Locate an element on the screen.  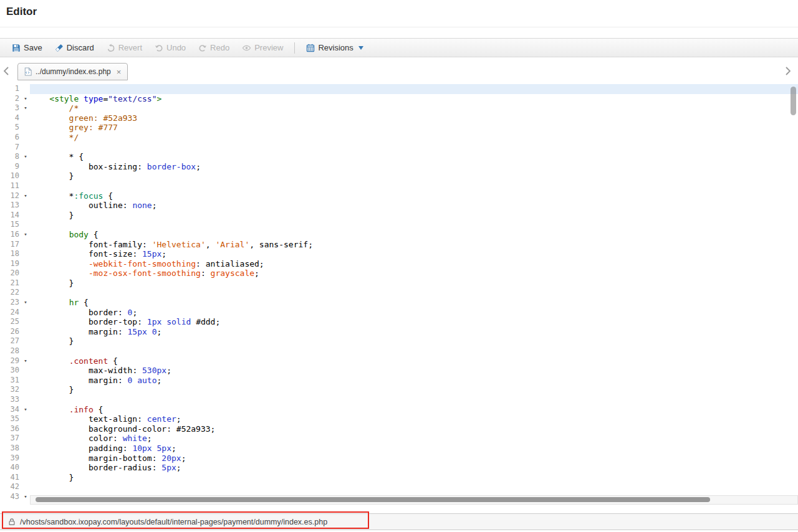
save-button: Save is located at coordinates (27, 47).